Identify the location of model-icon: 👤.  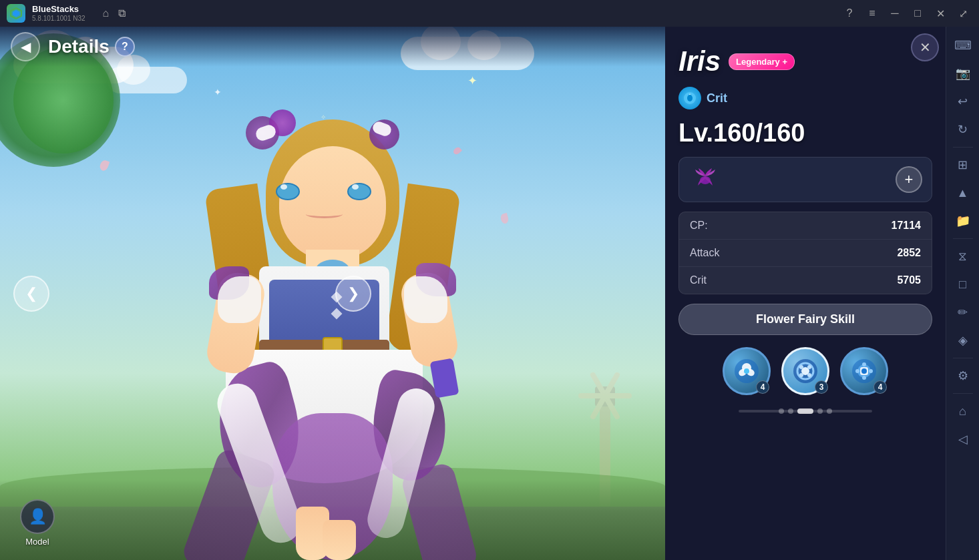
(37, 517).